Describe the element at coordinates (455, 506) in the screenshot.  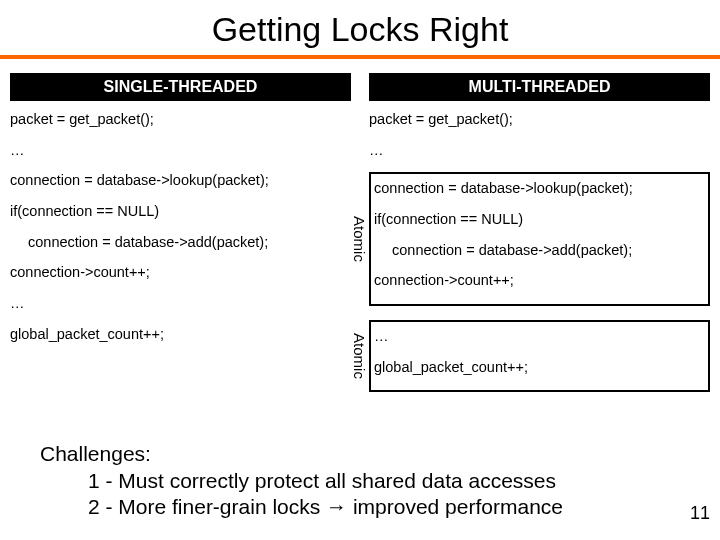
I see `challenge-2-post: improved performance` at that location.